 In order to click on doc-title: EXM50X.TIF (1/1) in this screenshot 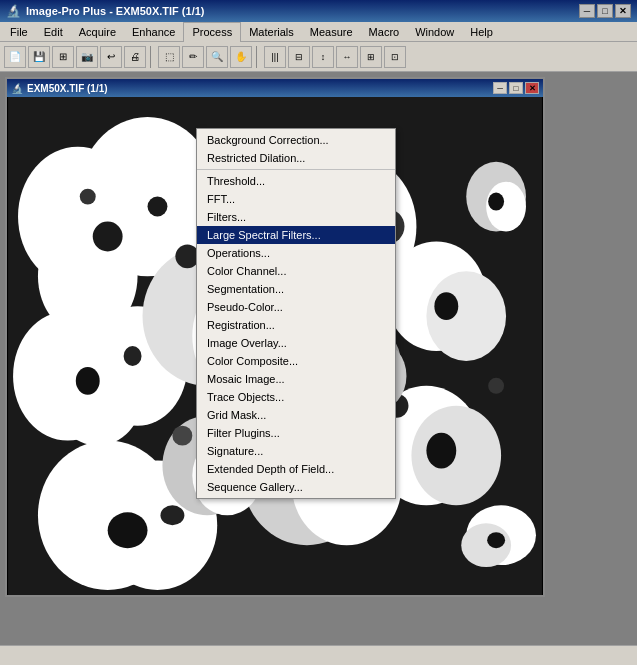, I will do `click(260, 88)`.